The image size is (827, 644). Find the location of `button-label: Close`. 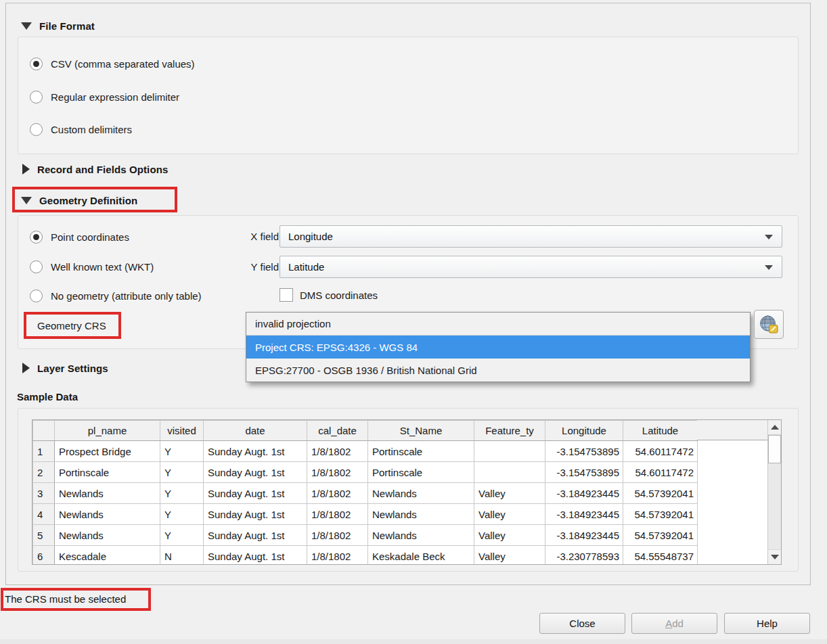

button-label: Close is located at coordinates (582, 624).